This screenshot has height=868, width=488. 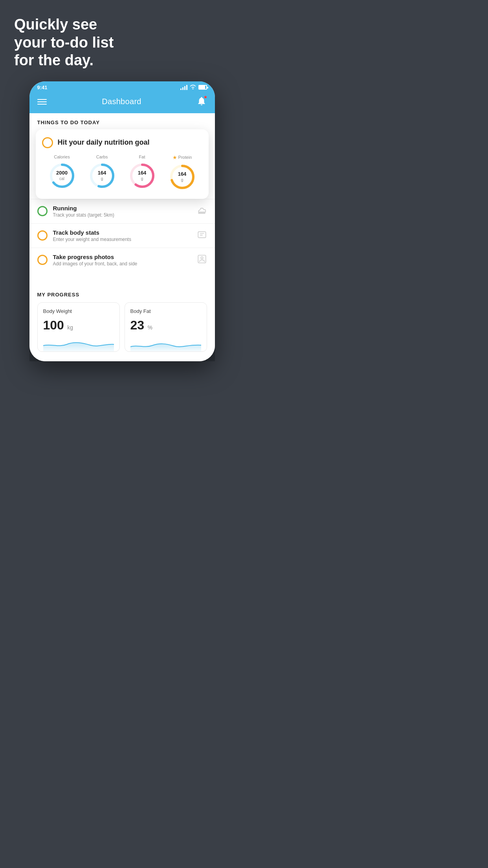 I want to click on todo-subtitle-running: Track your stats (target: 5km), so click(x=122, y=215).